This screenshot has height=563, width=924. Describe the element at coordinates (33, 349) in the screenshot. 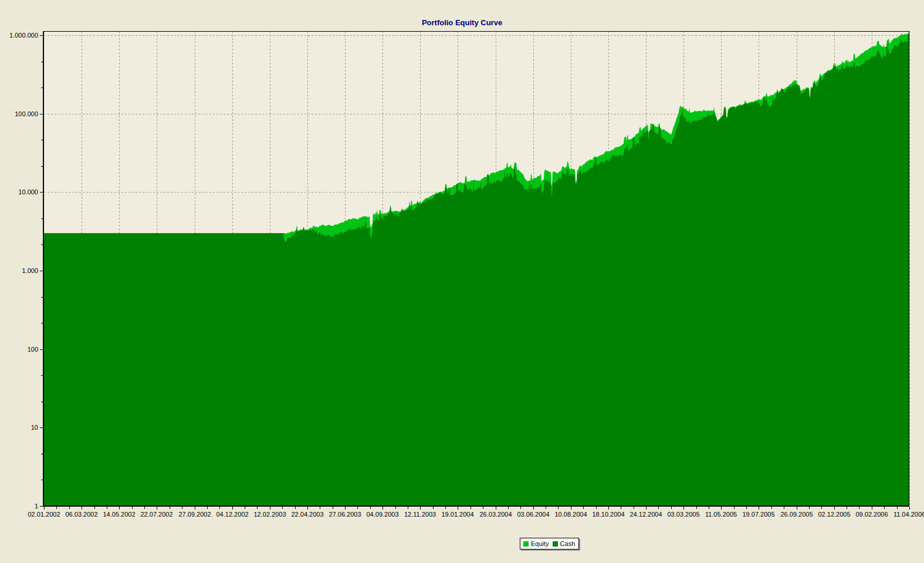

I see `y-tick-label-4: 100` at that location.